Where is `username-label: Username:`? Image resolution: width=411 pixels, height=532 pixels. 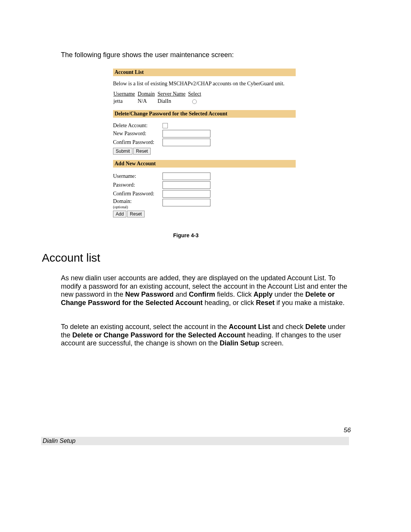
username-label: Username: is located at coordinates (138, 176).